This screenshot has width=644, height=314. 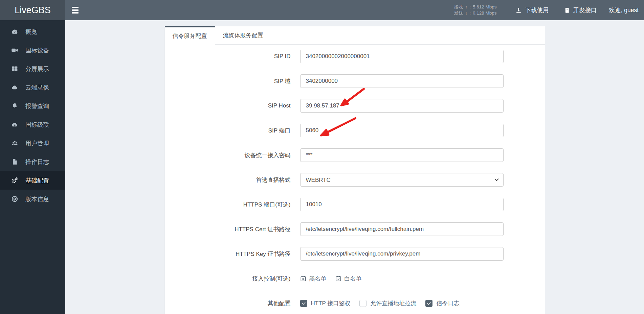 I want to click on dashboard-icon, so click(x=15, y=32).